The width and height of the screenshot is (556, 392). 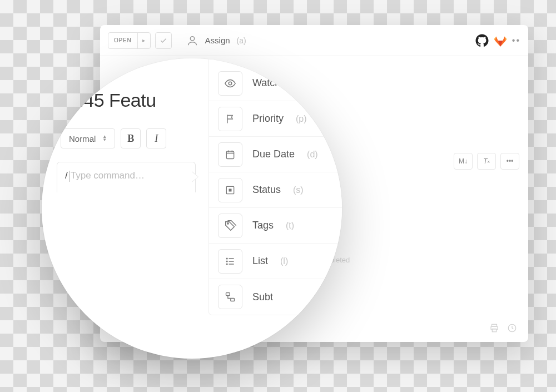 What do you see at coordinates (487, 161) in the screenshot?
I see `clear-format-button: Tx` at bounding box center [487, 161].